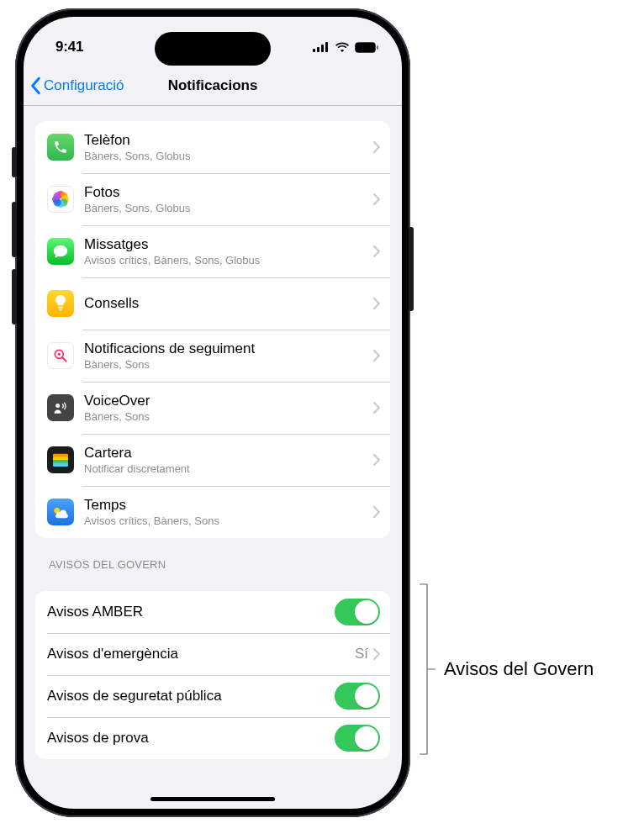 The height and width of the screenshot is (839, 644). Describe the element at coordinates (213, 799) in the screenshot. I see `home-indicator` at that location.